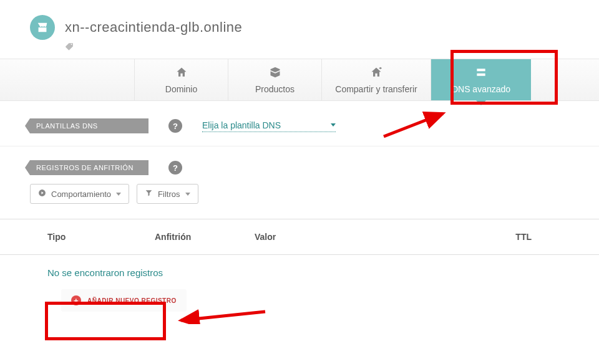  What do you see at coordinates (275, 74) in the screenshot?
I see `box-icon` at bounding box center [275, 74].